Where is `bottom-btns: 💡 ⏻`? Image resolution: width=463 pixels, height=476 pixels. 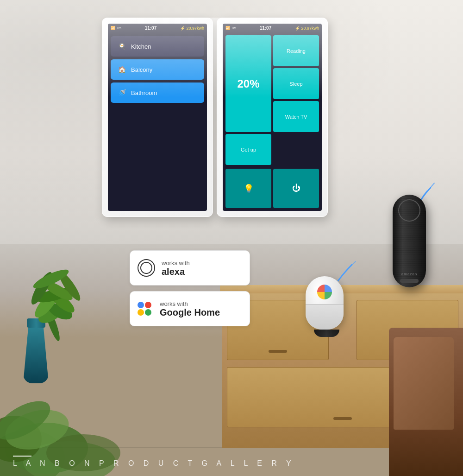 bottom-btns: 💡 ⏻ is located at coordinates (272, 188).